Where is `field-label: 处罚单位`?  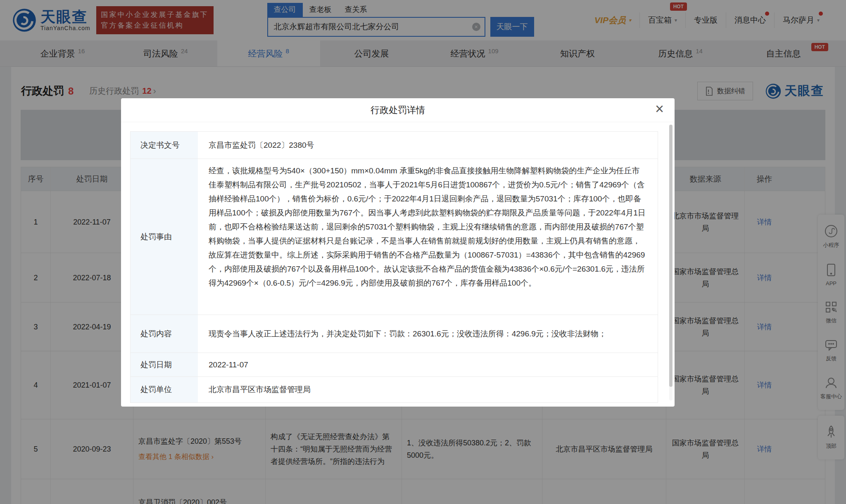 field-label: 处罚单位 is located at coordinates (164, 390).